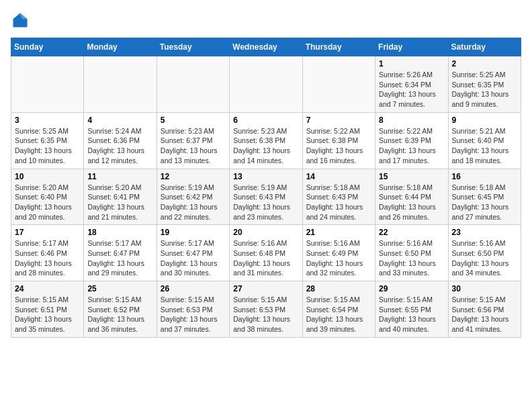  I want to click on day-info-line: Sunset: 6:49 PM, so click(339, 254).